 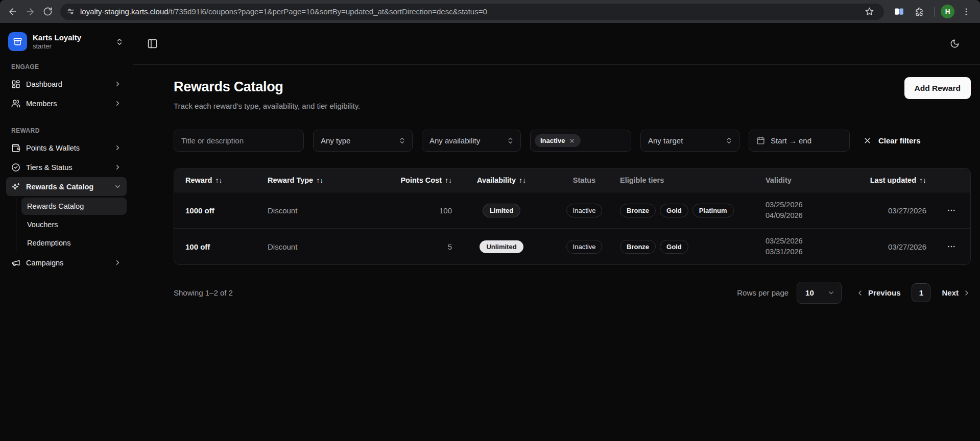 I want to click on workspace-plan: starter, so click(x=57, y=46).